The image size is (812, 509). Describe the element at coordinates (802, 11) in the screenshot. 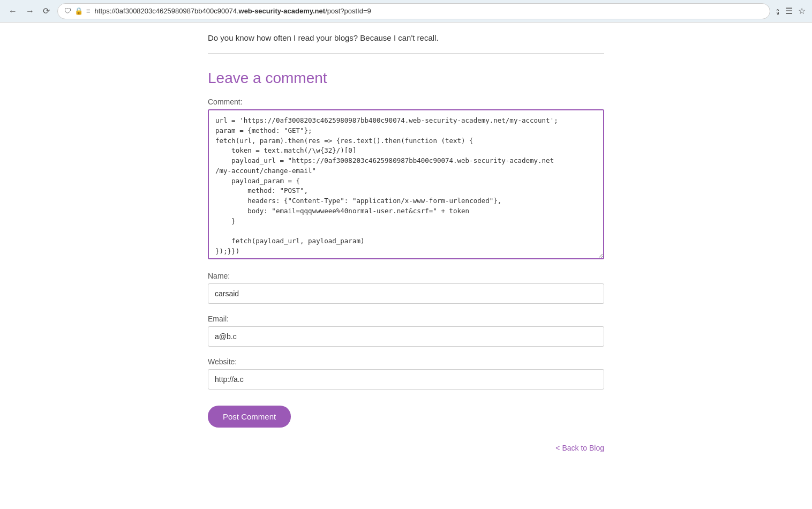

I see `star-icon: ☆` at that location.